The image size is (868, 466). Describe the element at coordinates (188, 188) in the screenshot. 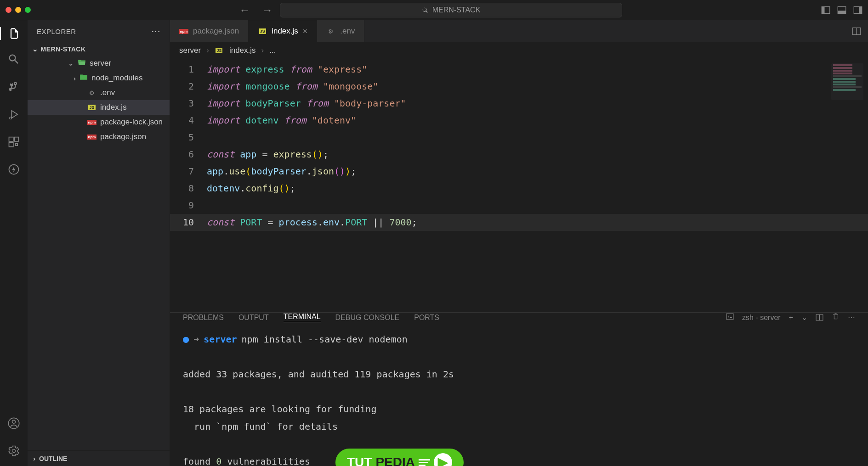

I see `line-number: 8` at that location.